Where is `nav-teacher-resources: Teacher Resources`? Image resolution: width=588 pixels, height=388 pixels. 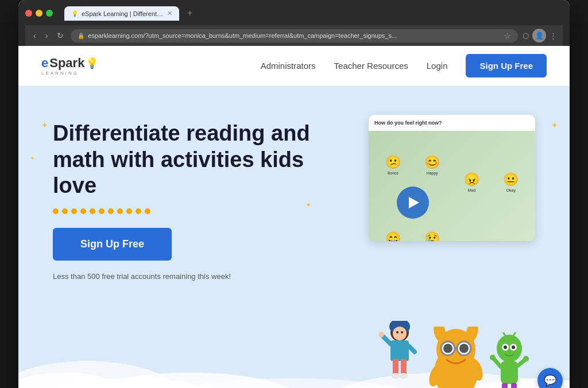 nav-teacher-resources: Teacher Resources is located at coordinates (371, 65).